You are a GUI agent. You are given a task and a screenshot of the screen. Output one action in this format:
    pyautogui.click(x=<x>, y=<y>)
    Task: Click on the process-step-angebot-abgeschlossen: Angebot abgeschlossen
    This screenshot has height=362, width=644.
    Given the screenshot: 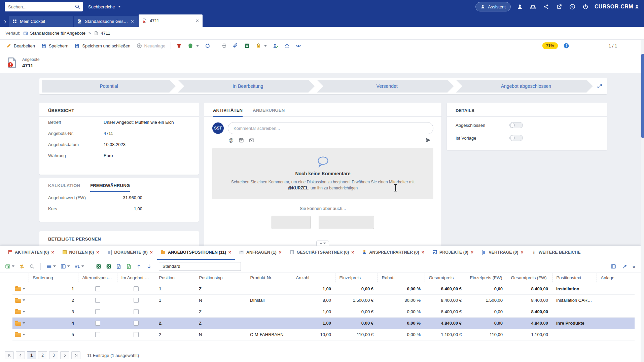 What is the action you would take?
    pyautogui.click(x=524, y=86)
    